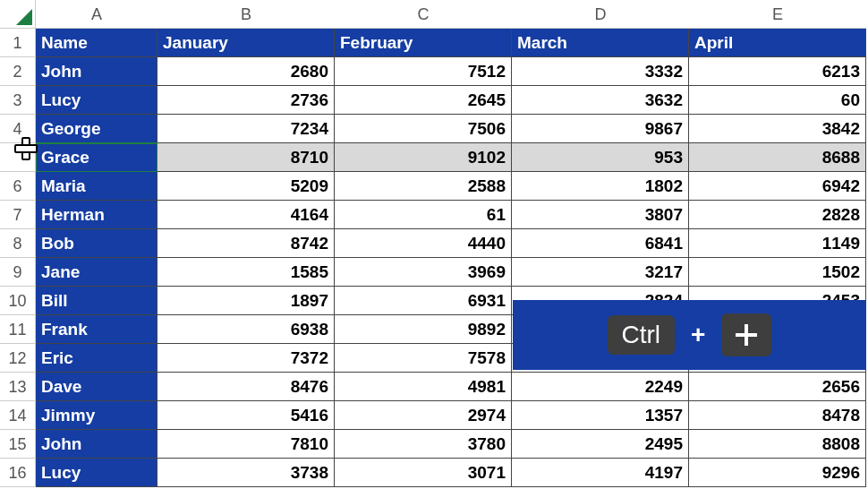 The height and width of the screenshot is (489, 868). I want to click on cell-C10: 6931, so click(423, 301).